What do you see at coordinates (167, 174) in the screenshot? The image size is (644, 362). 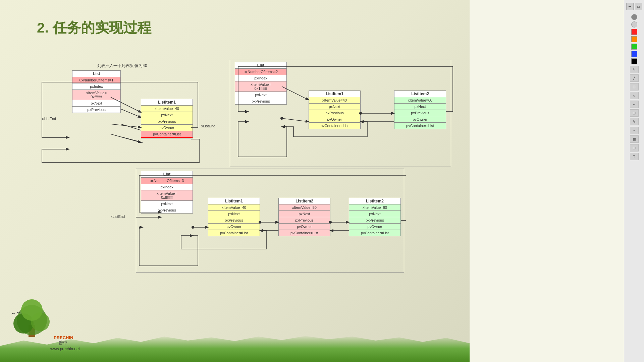 I see `bot-list-title: List` at bounding box center [167, 174].